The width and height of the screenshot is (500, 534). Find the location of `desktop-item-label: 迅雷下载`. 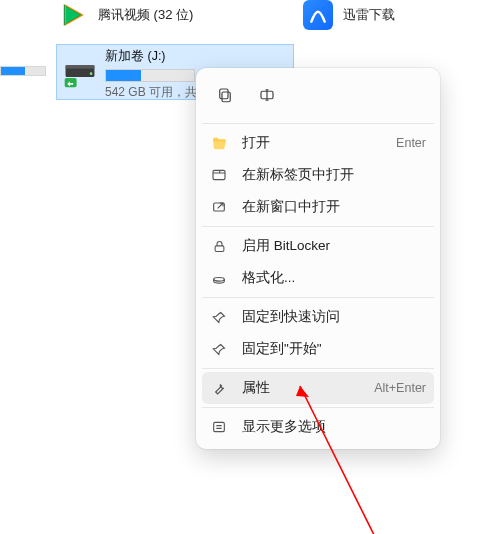

desktop-item-label: 迅雷下载 is located at coordinates (369, 15).